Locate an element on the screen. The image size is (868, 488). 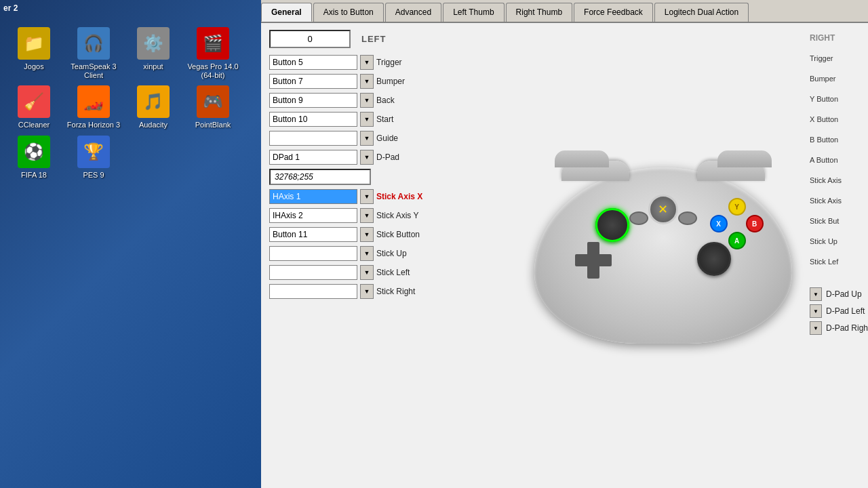
start-label: Start is located at coordinates (414, 119).